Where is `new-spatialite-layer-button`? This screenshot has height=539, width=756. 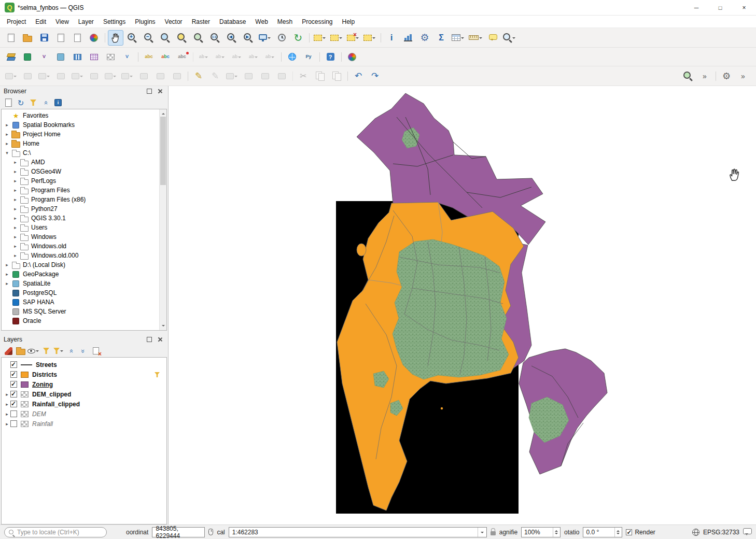 new-spatialite-layer-button is located at coordinates (61, 57).